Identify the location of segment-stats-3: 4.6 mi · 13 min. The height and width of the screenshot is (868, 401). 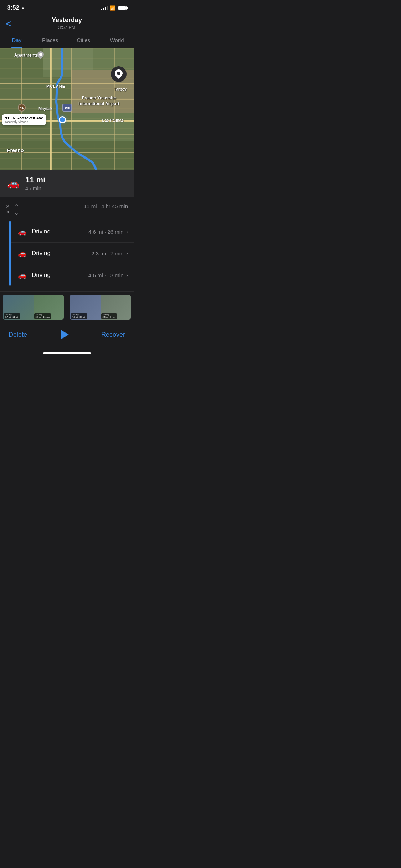
(106, 275).